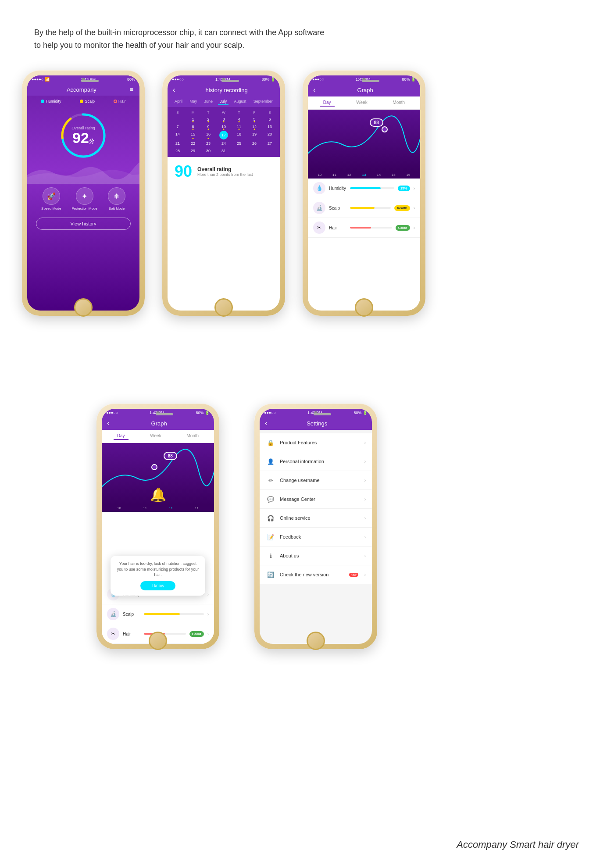  What do you see at coordinates (51, 196) in the screenshot?
I see `speed-mode-icon: 🚀` at bounding box center [51, 196].